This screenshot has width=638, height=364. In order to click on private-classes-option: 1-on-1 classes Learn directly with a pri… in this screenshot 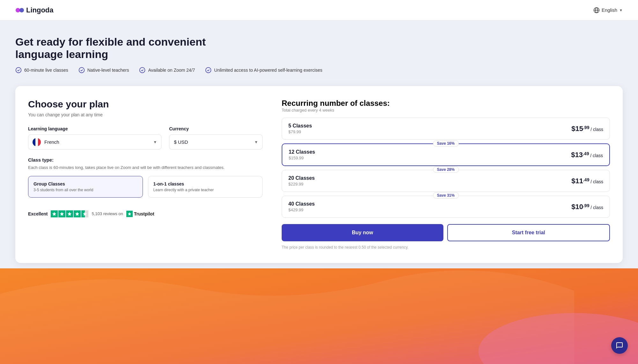, I will do `click(205, 187)`.